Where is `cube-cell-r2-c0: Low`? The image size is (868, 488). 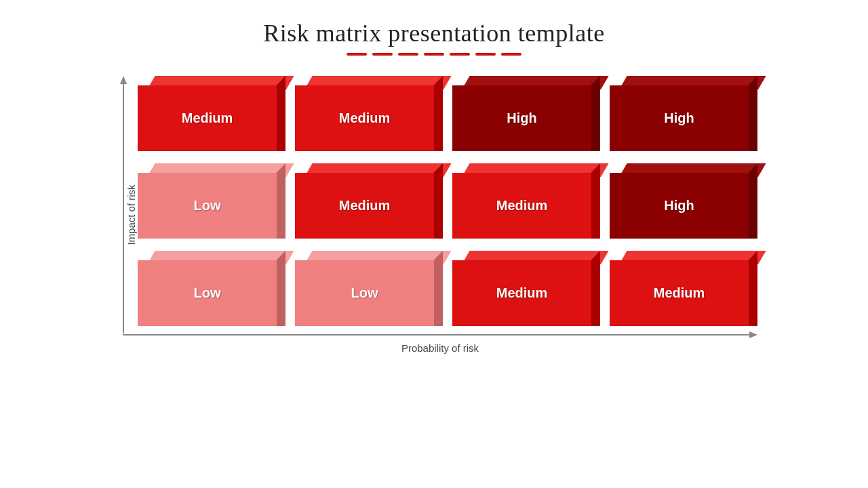 cube-cell-r2-c0: Low is located at coordinates (212, 290).